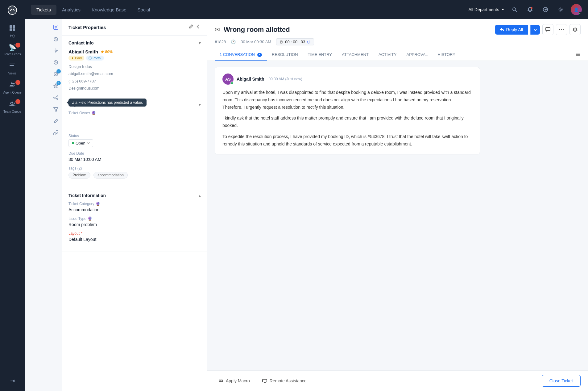 The height and width of the screenshot is (391, 588). Describe the element at coordinates (109, 10) in the screenshot. I see `nav-knowledge-base: Knowledge Base` at that location.